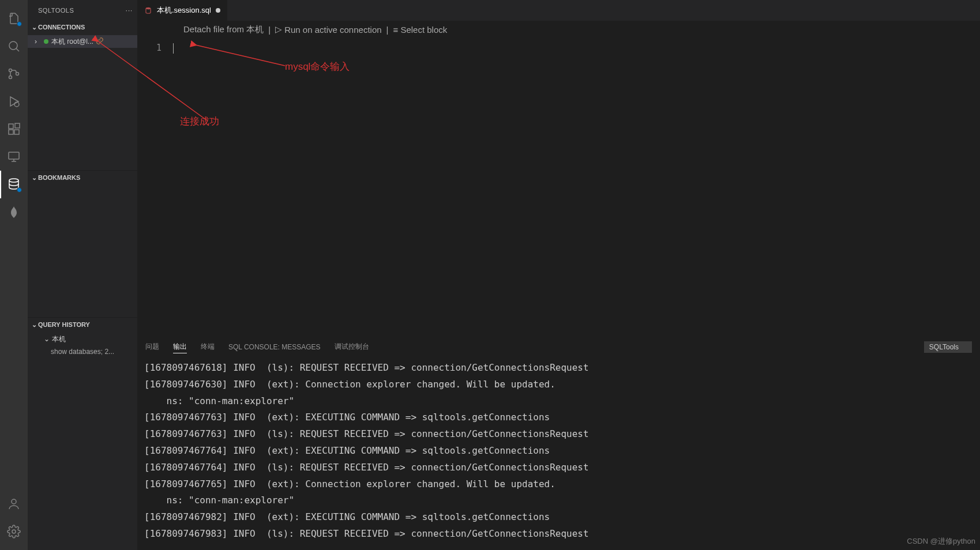 The height and width of the screenshot is (550, 980). Describe the element at coordinates (14, 18) in the screenshot. I see `explorer-icon` at that location.